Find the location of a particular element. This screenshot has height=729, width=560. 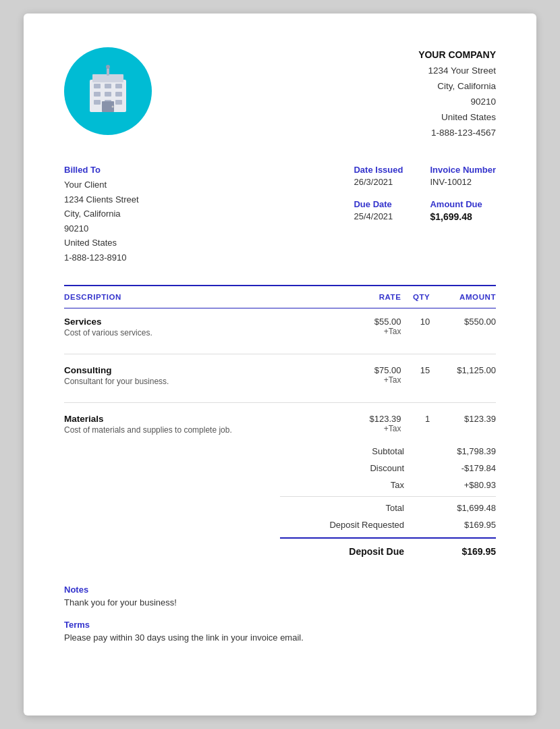

total-row: Total $1,699.48 is located at coordinates (280, 508).